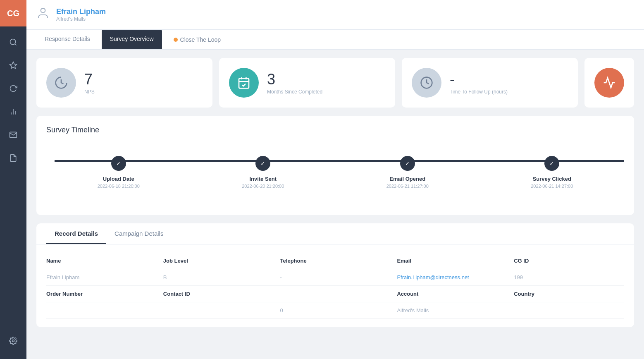  Describe the element at coordinates (81, 15) in the screenshot. I see `header-info: Efrain Lipham Alfred's Malls` at that location.